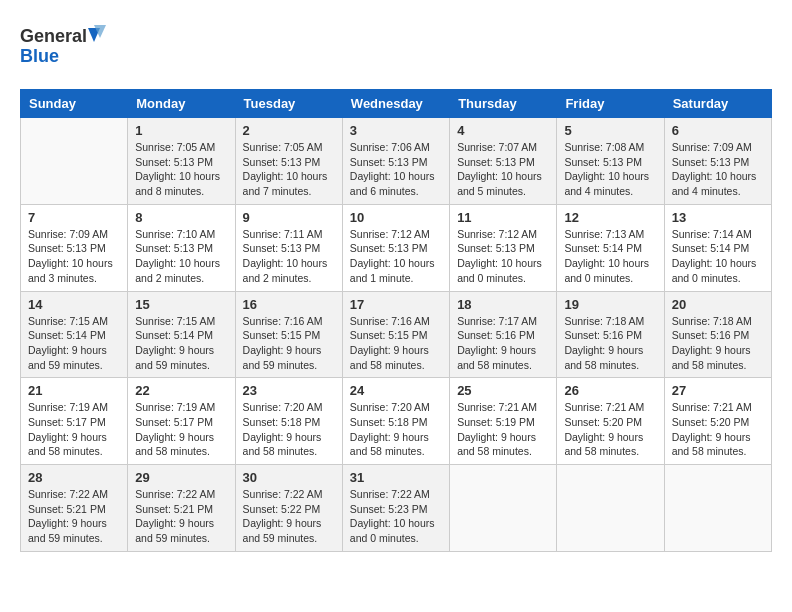  What do you see at coordinates (74, 422) in the screenshot?
I see `calendar-day-cell: 21Sunrise: 7:19 AM Sunset: 5:17 PM Dayli…` at bounding box center [74, 422].